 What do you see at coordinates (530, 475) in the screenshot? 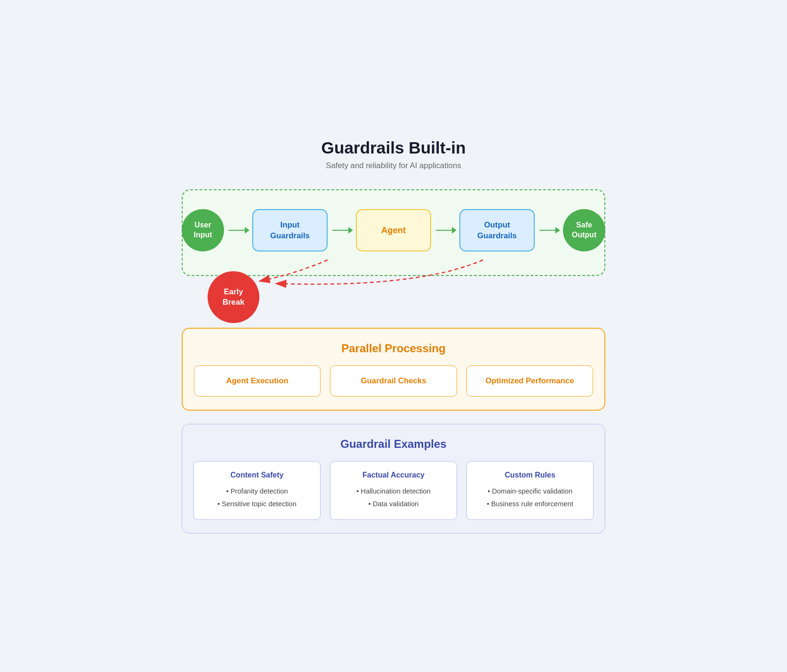
I see `custom-rules-title: Custom Rules` at bounding box center [530, 475].